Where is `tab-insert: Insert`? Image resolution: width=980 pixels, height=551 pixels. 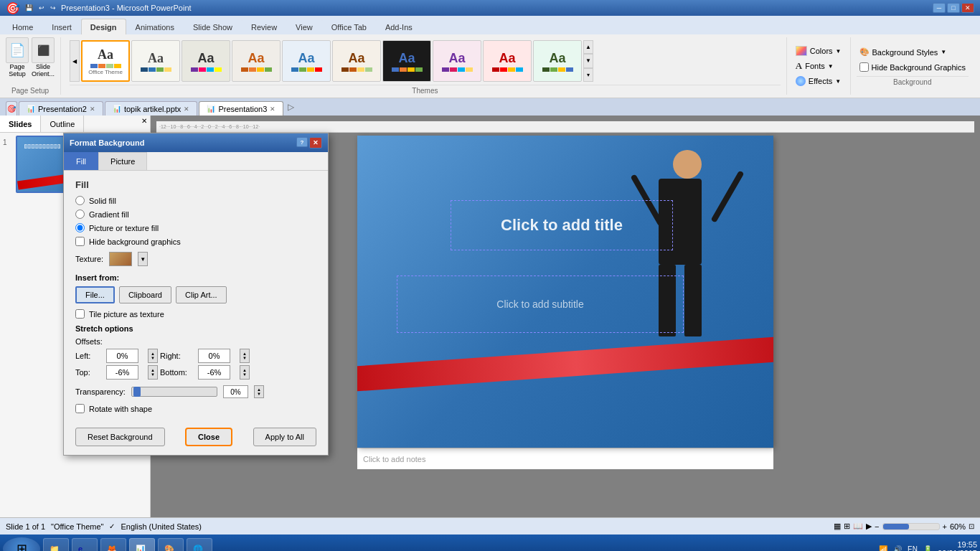 tab-insert: Insert is located at coordinates (62, 27).